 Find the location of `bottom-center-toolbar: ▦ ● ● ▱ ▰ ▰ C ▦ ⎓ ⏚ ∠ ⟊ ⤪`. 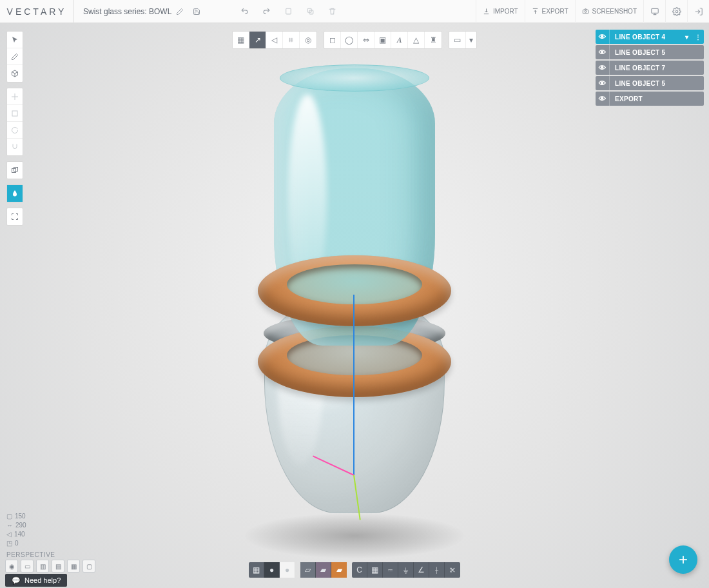

bottom-center-toolbar: ▦ ● ● ▱ ▰ ▰ C ▦ ⎓ ⏚ ∠ ⟊ ⤪ is located at coordinates (354, 570).